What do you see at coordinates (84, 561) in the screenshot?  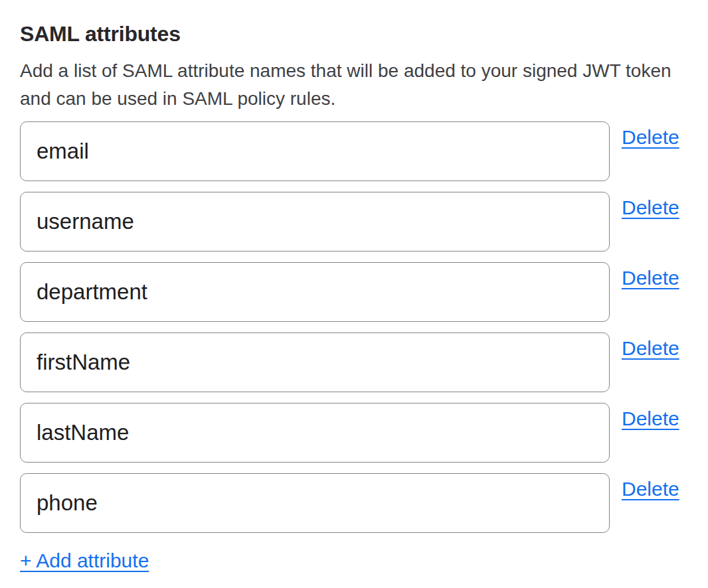 I see `add-attribute-link: + Add attribute` at bounding box center [84, 561].